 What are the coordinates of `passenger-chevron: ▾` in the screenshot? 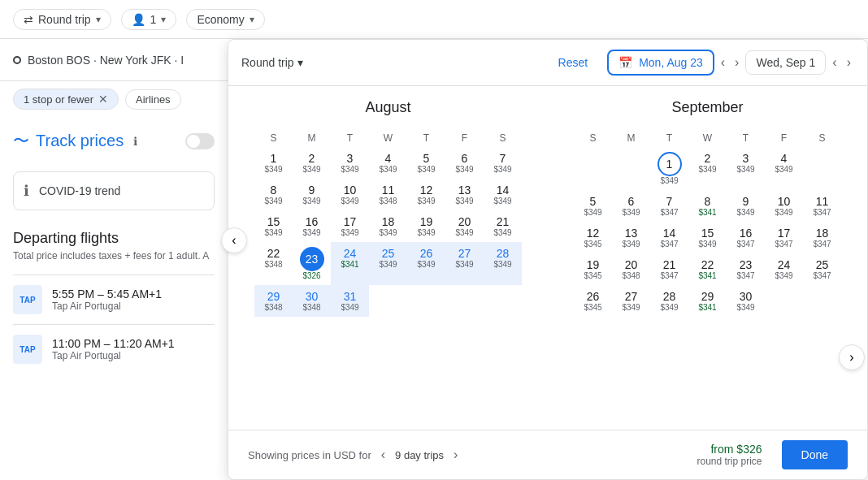 It's located at (163, 19).